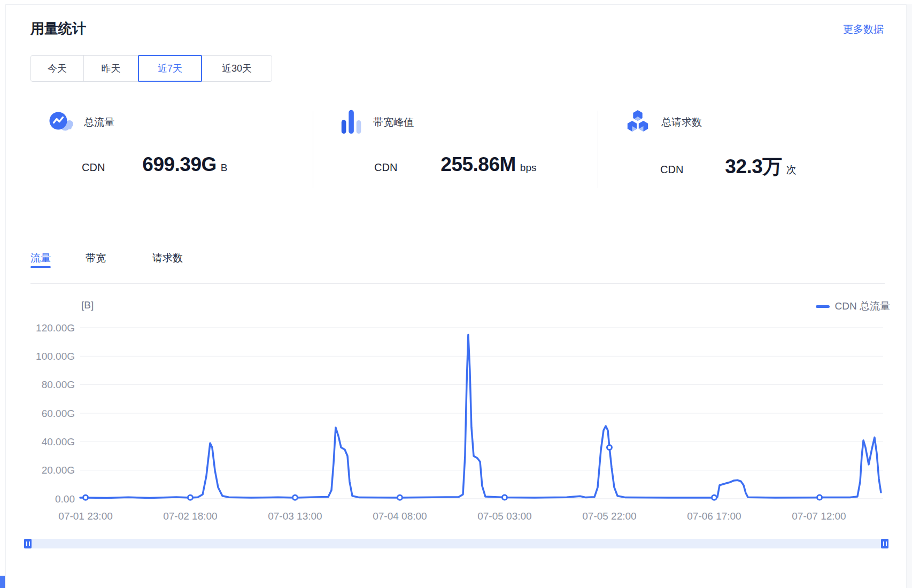 This screenshot has width=912, height=588. I want to click on range-tab-last7days: 近7天, so click(170, 68).